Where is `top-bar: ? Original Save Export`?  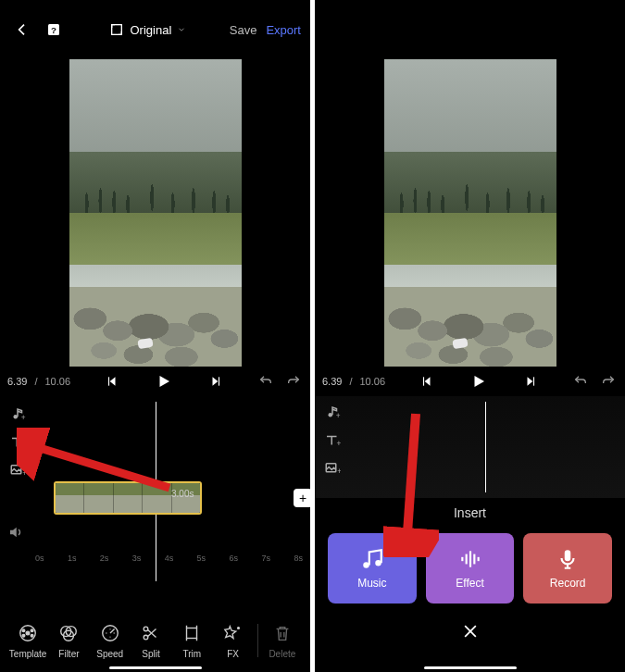 top-bar: ? Original Save Export is located at coordinates (156, 30).